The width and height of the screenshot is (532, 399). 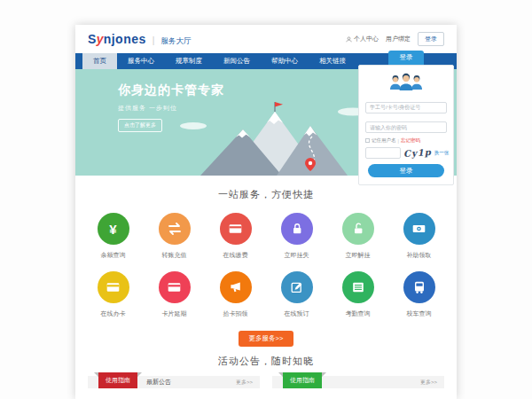 What do you see at coordinates (297, 294) in the screenshot?
I see `service-online-booking: 在线预订` at bounding box center [297, 294].